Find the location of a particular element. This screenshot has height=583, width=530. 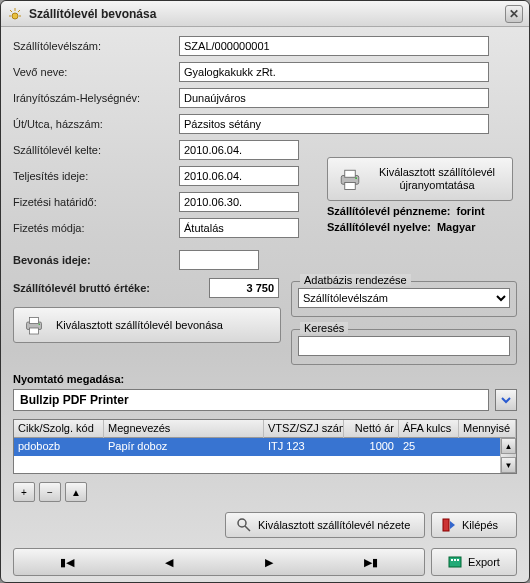

input-gross-value is located at coordinates (244, 288).